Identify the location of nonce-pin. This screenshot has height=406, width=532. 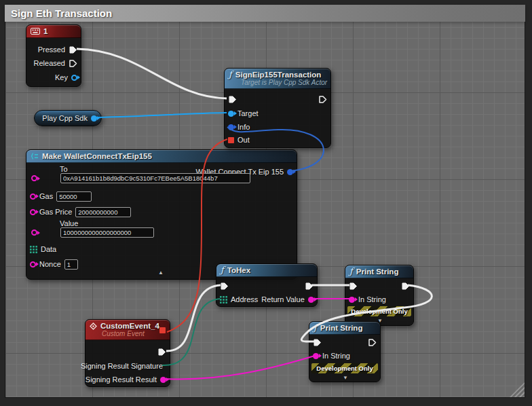
(33, 265).